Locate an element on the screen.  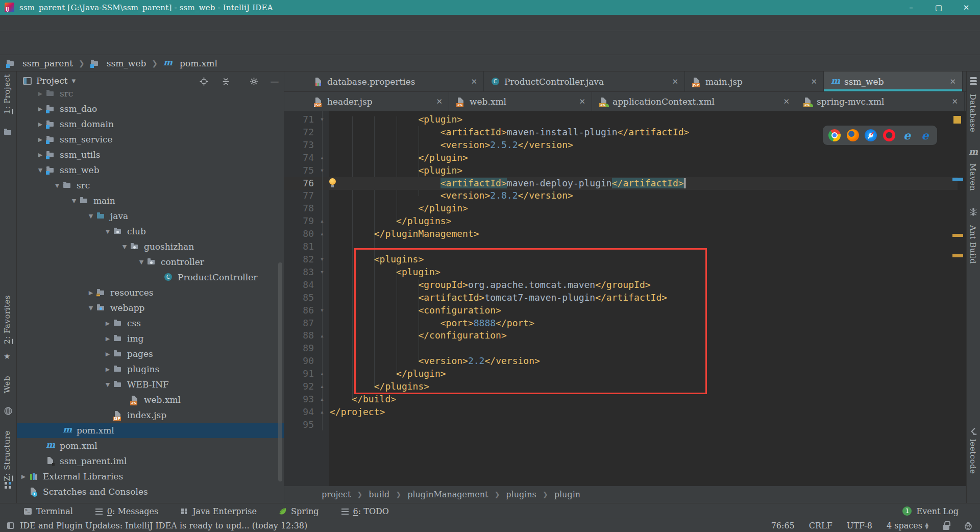
tree-item: ▶css is located at coordinates (150, 323).